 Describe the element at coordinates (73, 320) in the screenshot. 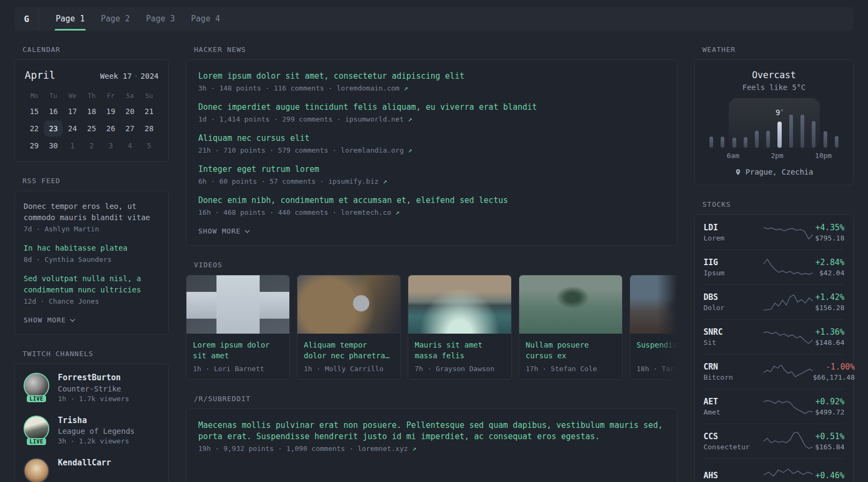

I see `chevron-down-icon` at that location.